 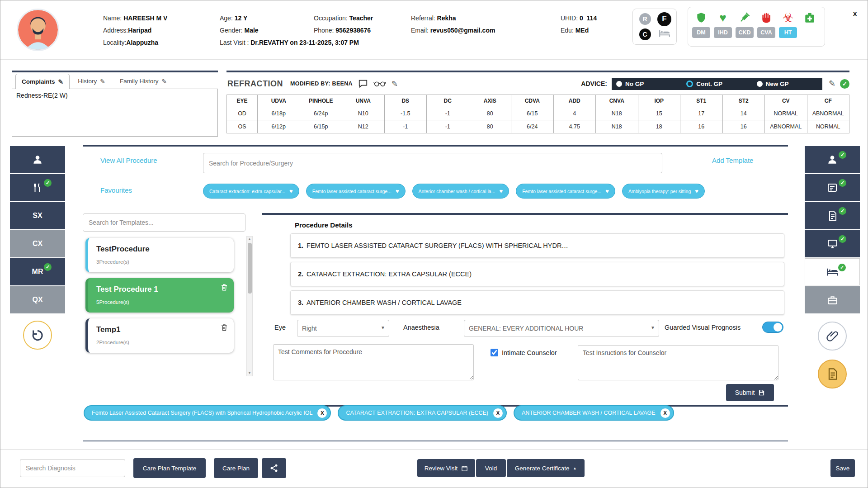 What do you see at coordinates (546, 468) in the screenshot?
I see `generate-certificate-button: Generate Certificate ▲` at bounding box center [546, 468].